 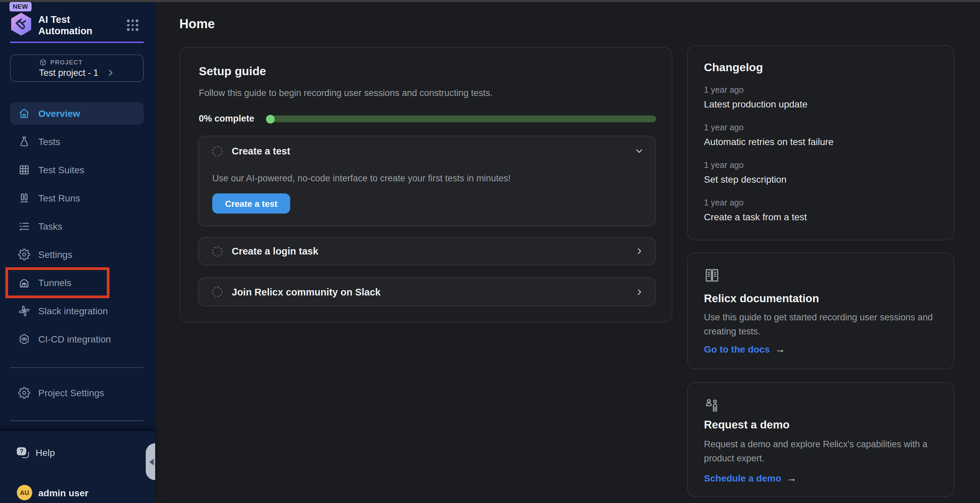 What do you see at coordinates (743, 478) in the screenshot?
I see `link-label: Schedule a demo` at bounding box center [743, 478].